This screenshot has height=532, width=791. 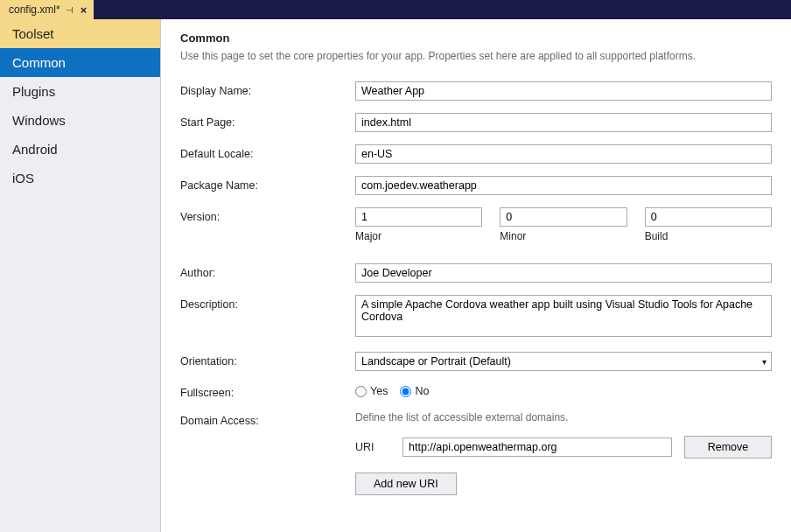 I want to click on author-label: Author:, so click(x=268, y=271).